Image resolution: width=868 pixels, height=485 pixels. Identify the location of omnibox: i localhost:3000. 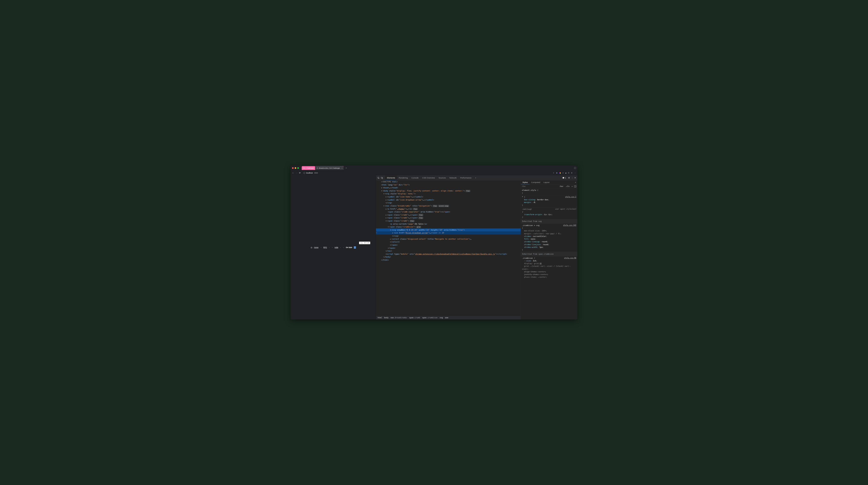
(427, 173).